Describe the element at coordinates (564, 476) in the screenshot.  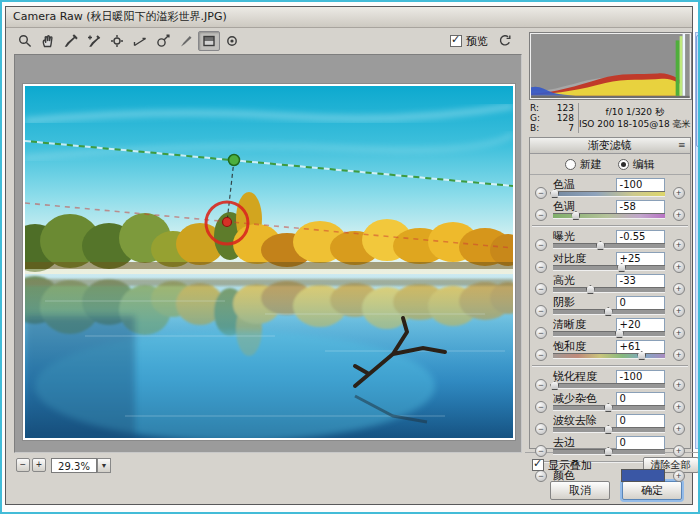
I see `color-label: 颜色` at that location.